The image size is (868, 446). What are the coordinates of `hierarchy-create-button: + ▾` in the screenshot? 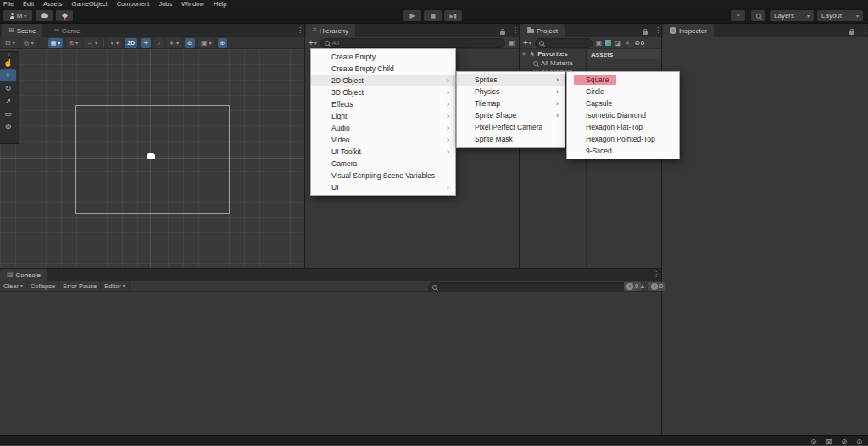 It's located at (313, 42).